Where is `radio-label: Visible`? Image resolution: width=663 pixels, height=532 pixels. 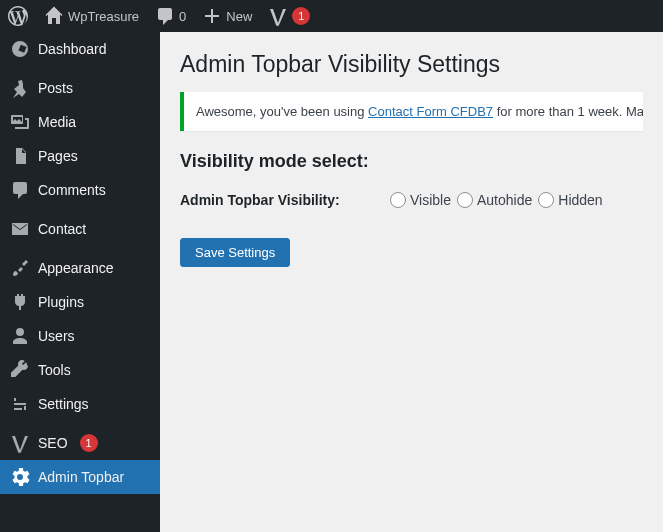 radio-label: Visible is located at coordinates (430, 200).